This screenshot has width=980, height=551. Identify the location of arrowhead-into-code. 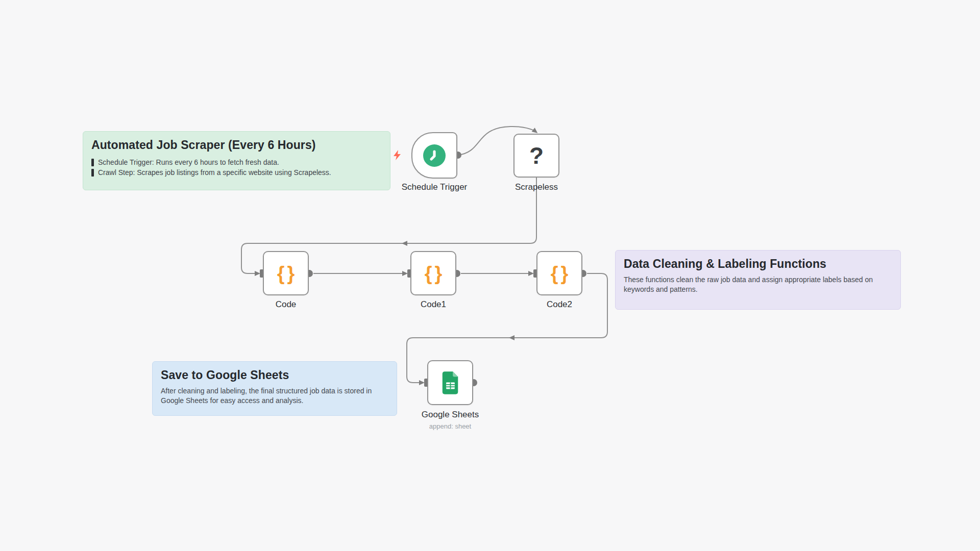
(257, 273).